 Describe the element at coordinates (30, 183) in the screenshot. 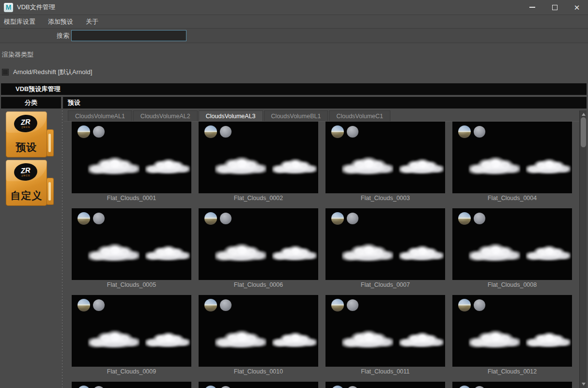

I see `category-folder-custom: ZR ZRCG 自定义` at that location.